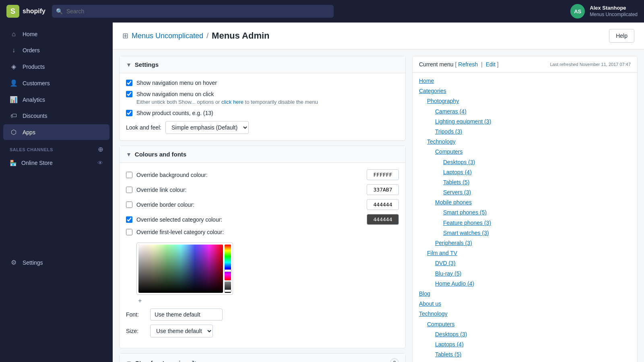  Describe the element at coordinates (491, 64) in the screenshot. I see `edit-menu-link: Edit` at that location.